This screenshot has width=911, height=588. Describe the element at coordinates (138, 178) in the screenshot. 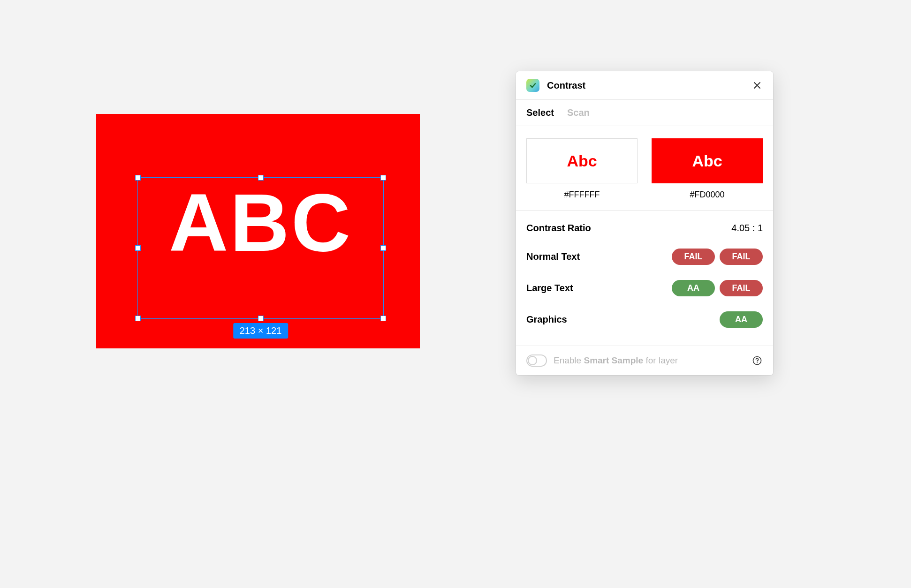

I see `resize-handle-top-left` at that location.